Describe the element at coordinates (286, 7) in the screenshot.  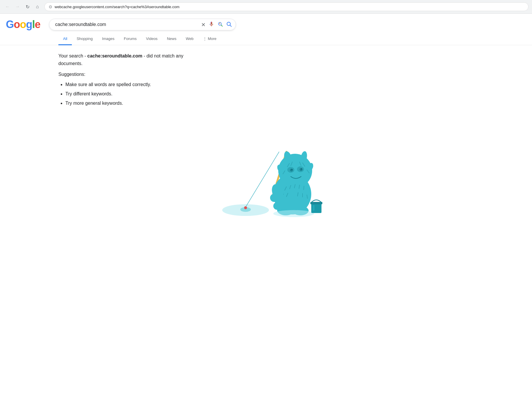
I see `address-bar: ⊙ webcache.googleusercontent.com/search?…` at that location.